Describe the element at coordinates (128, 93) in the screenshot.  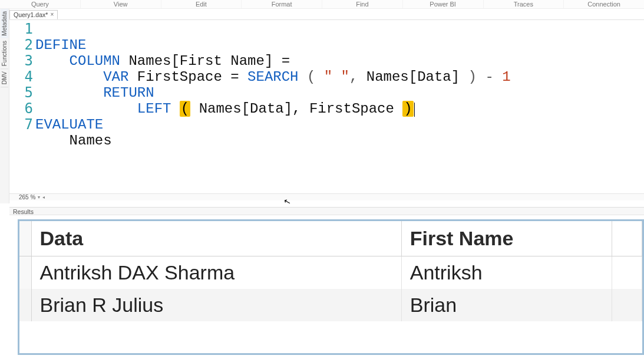
I see `kw-return: RETURN` at that location.